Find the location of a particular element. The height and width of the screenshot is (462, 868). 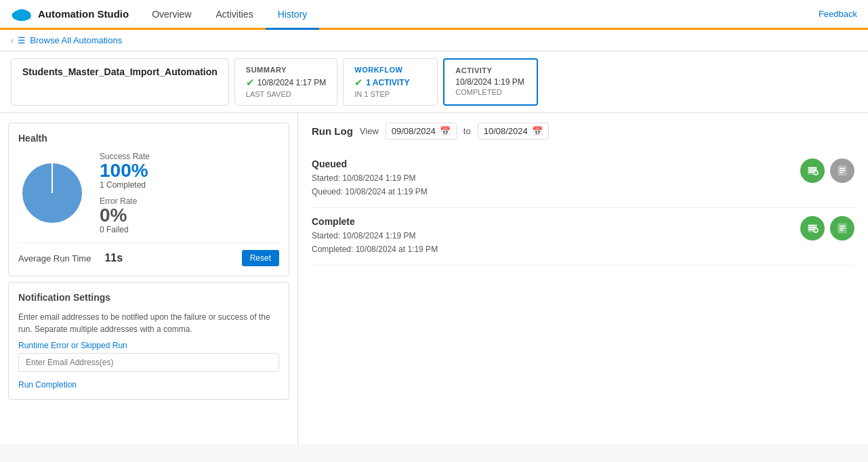

breadcrumb: ‹ ☰ Browse All Automations is located at coordinates (434, 41).